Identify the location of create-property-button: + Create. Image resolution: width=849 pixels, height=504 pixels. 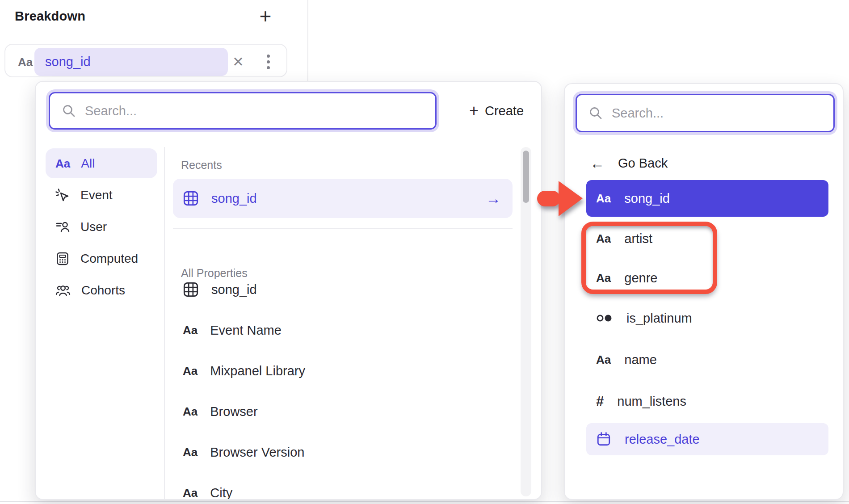
(496, 111).